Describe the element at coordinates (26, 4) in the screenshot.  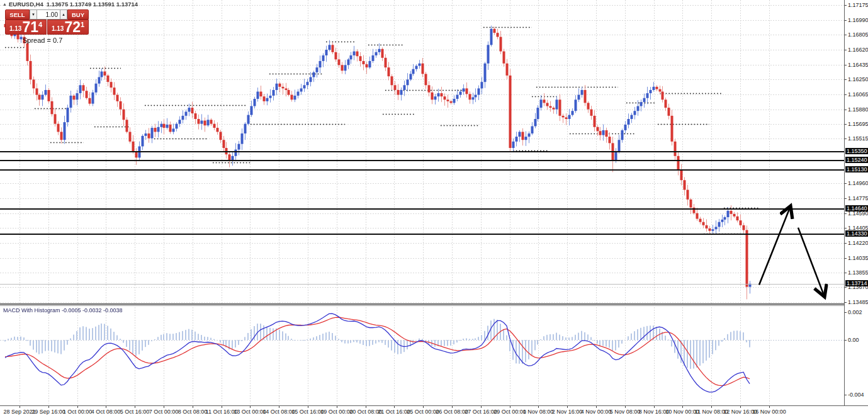
I see `chart-symbol-period: EURUSD,H4` at that location.